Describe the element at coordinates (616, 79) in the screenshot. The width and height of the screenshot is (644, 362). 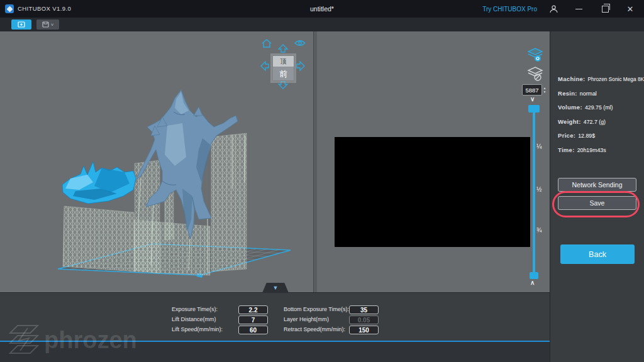
I see `machine-value: Phrozen Sonic Mega 8K` at that location.